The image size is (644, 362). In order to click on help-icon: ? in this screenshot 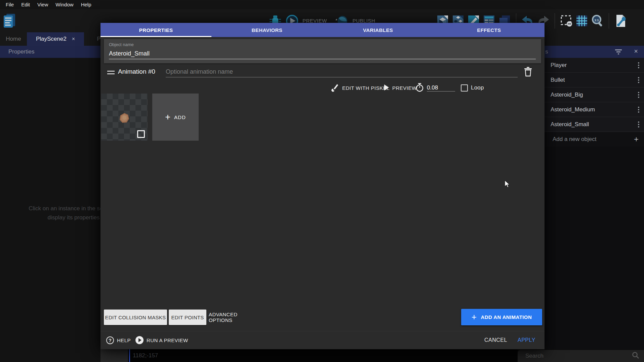, I will do `click(110, 340)`.